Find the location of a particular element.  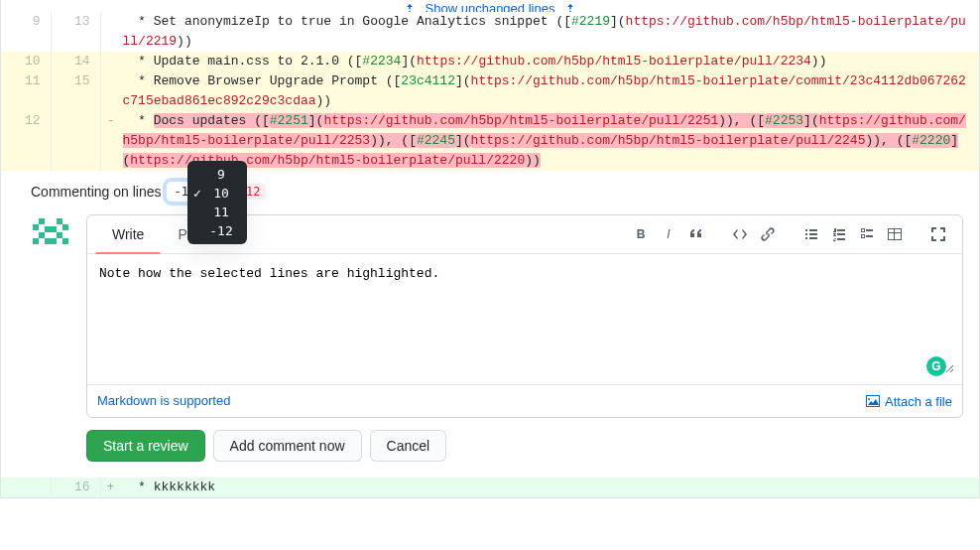

old-line-number: 11 is located at coordinates (26, 91).